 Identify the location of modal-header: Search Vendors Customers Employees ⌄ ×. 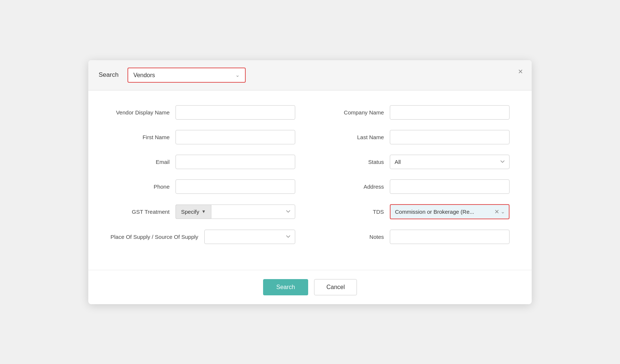
(310, 75).